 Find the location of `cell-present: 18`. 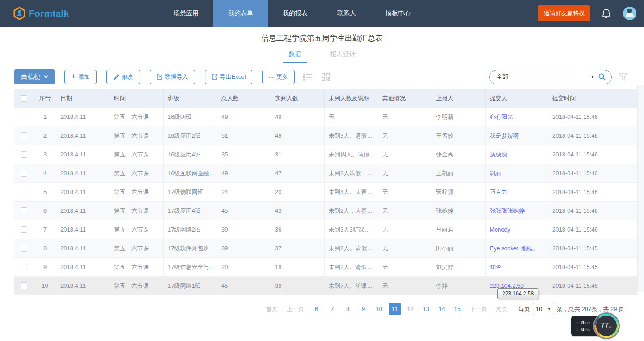

cell-present: 18 is located at coordinates (298, 267).